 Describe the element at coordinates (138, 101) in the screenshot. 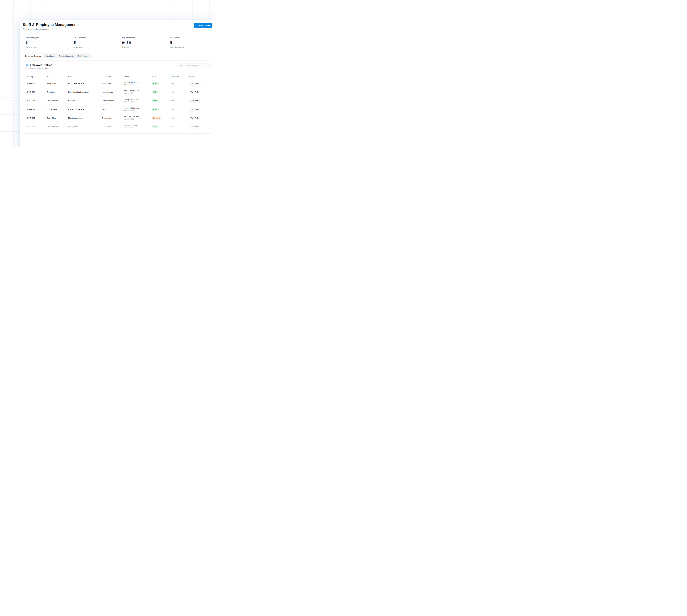

I see `employee-contact: mike.j@hotel.com +1 555-0103` at that location.